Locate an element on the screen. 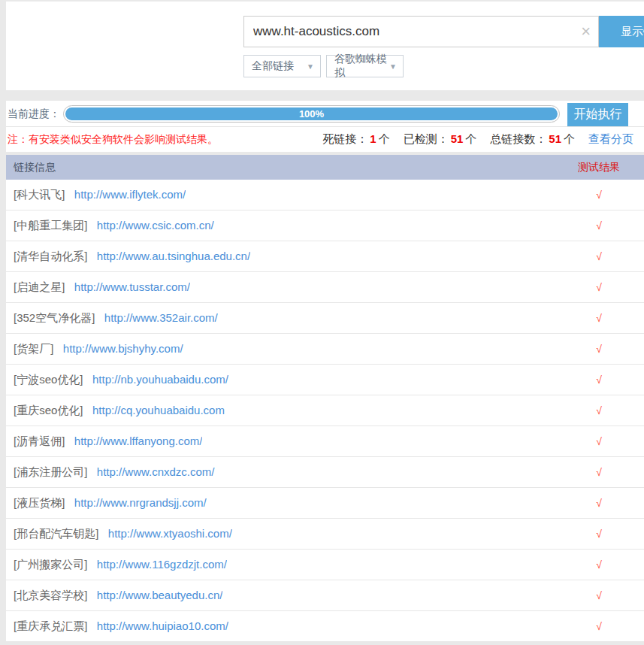  search-box: × is located at coordinates (421, 32).